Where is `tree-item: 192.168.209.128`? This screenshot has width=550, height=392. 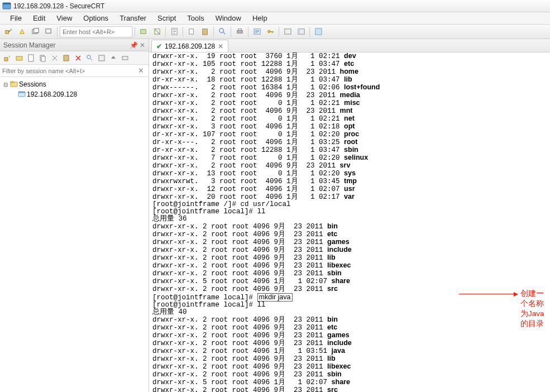 tree-item: 192.168.209.128 is located at coordinates (74, 94).